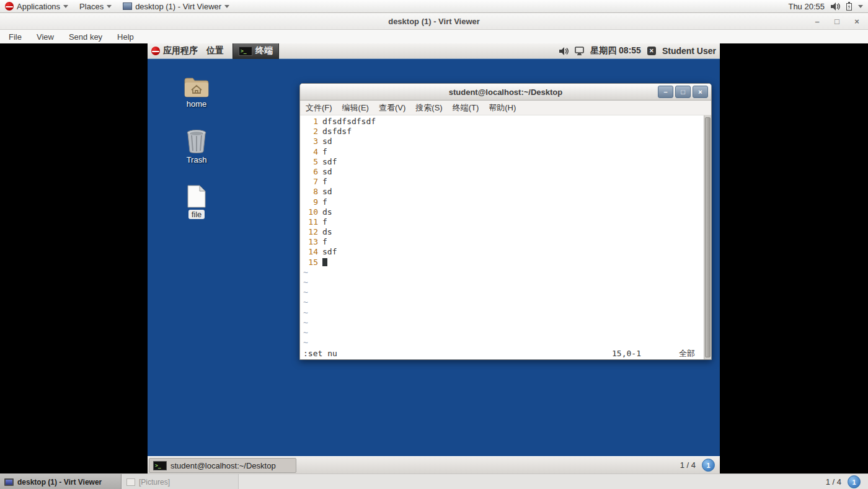 This screenshot has width=868, height=489. I want to click on terminal-title: student@localhost:~/Desktop, so click(506, 92).